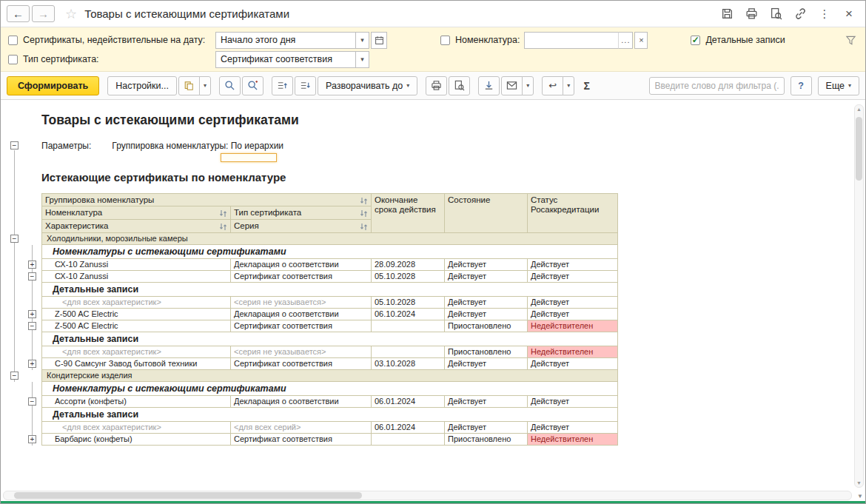 Image resolution: width=866 pixels, height=504 pixels. Describe the element at coordinates (367, 86) in the screenshot. I see `expand-to-button: Разворачивать до ▾` at that location.